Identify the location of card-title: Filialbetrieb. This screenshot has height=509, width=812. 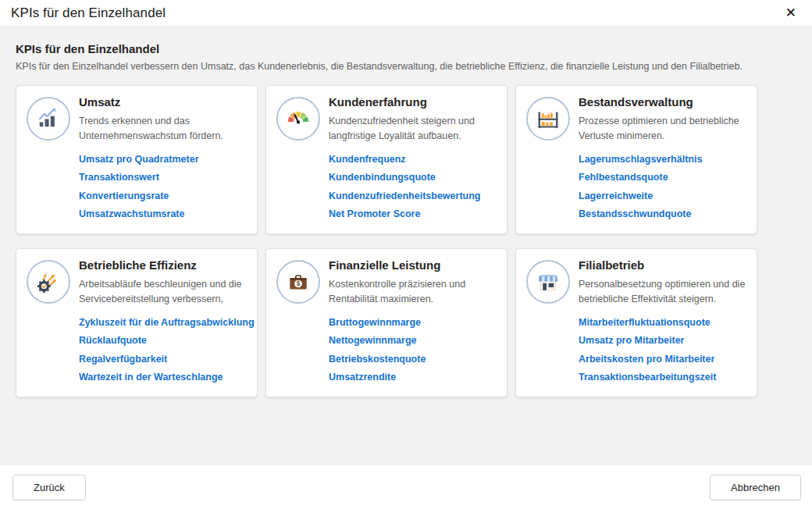
(664, 265).